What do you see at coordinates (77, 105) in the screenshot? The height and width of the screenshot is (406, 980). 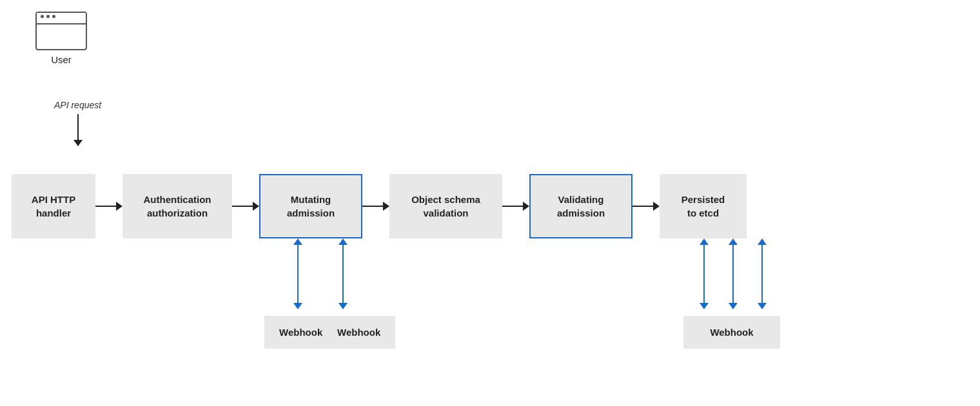 I see `api-request-label: API request` at bounding box center [77, 105].